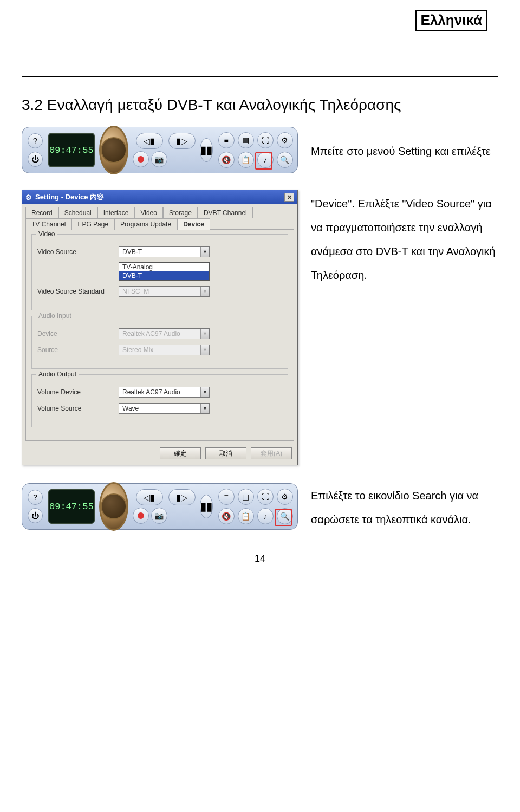  I want to click on dialog-titlebar: ⚙Setting - Device 內容 ✕, so click(160, 197).